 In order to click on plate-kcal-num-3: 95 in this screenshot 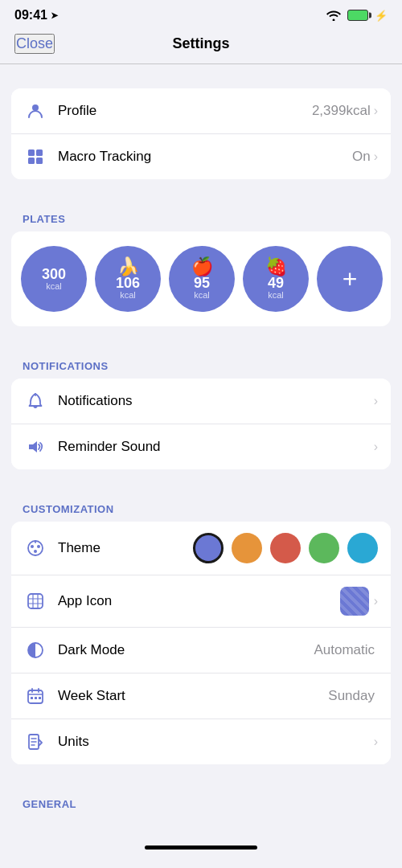, I will do `click(202, 284)`.